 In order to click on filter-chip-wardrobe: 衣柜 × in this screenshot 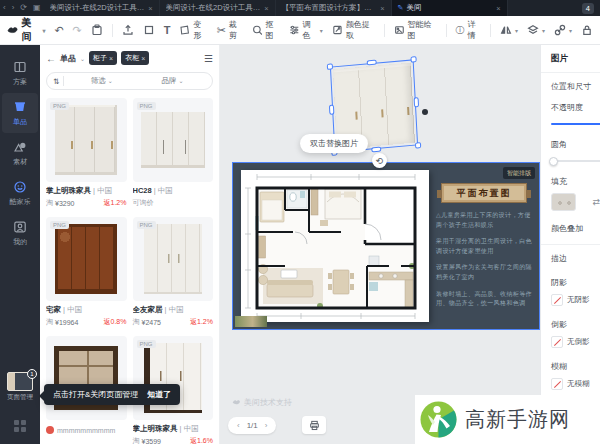, I will do `click(135, 58)`.